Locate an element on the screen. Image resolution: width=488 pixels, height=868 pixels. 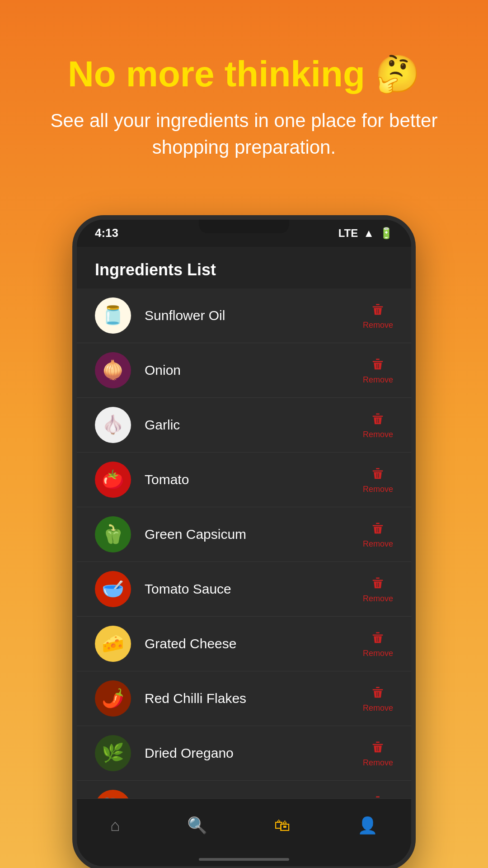
subtitle: See all your ingredients in one place fo… is located at coordinates (244, 134).